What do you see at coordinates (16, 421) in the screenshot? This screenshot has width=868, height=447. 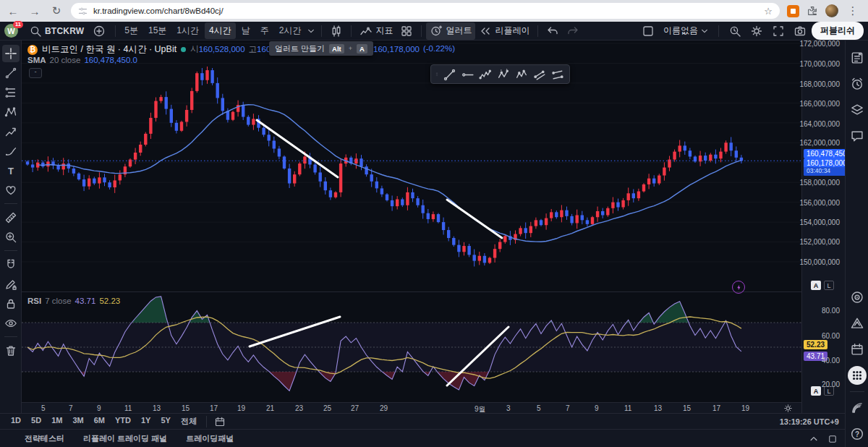 I see `range-button: 1D` at bounding box center [16, 421].